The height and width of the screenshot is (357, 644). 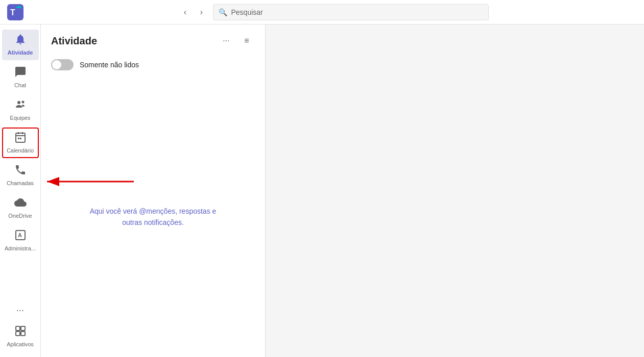 I want to click on sidebar-label-atividade: Atividade, so click(x=20, y=53).